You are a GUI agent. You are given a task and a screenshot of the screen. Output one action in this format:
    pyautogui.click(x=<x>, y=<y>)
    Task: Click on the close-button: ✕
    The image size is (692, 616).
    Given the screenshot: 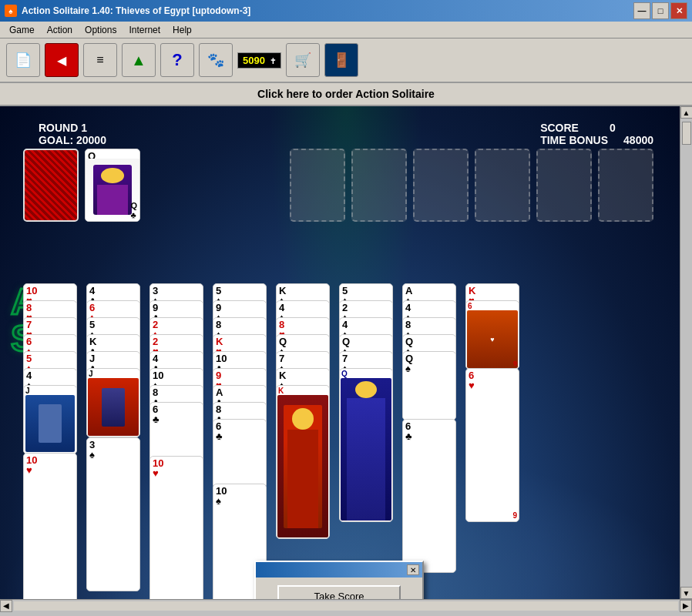 What is the action you would take?
    pyautogui.click(x=679, y=11)
    